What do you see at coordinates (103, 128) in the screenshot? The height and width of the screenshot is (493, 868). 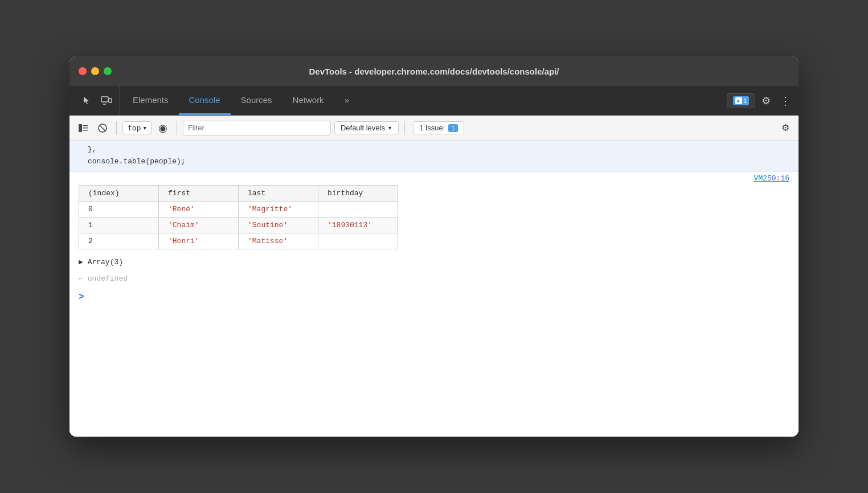 I see `clear-console-button` at bounding box center [103, 128].